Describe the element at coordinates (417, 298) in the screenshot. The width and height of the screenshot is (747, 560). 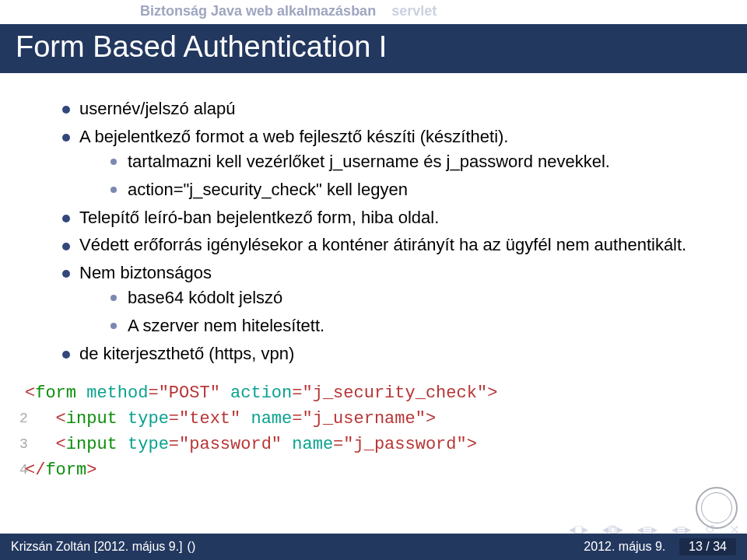
I see `list-item: base64 kódolt jelszó` at that location.